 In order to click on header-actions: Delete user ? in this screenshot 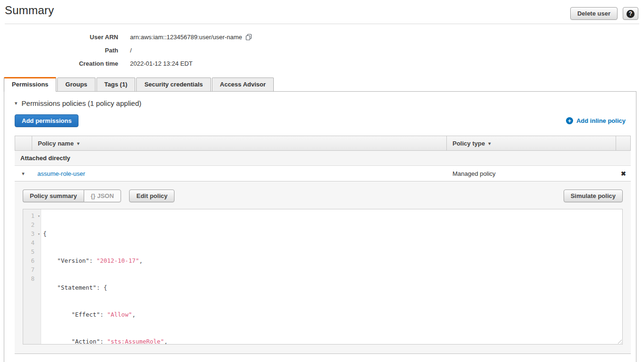, I will do `click(604, 13)`.